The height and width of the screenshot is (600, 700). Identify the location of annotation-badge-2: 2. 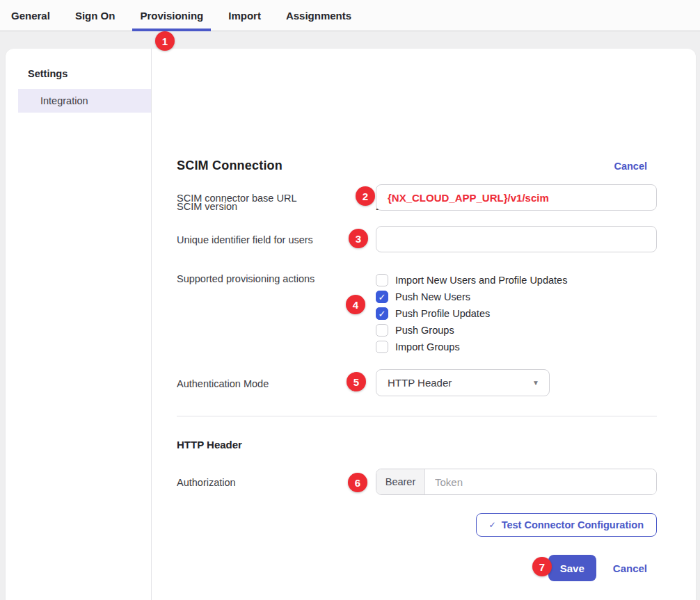
(365, 196).